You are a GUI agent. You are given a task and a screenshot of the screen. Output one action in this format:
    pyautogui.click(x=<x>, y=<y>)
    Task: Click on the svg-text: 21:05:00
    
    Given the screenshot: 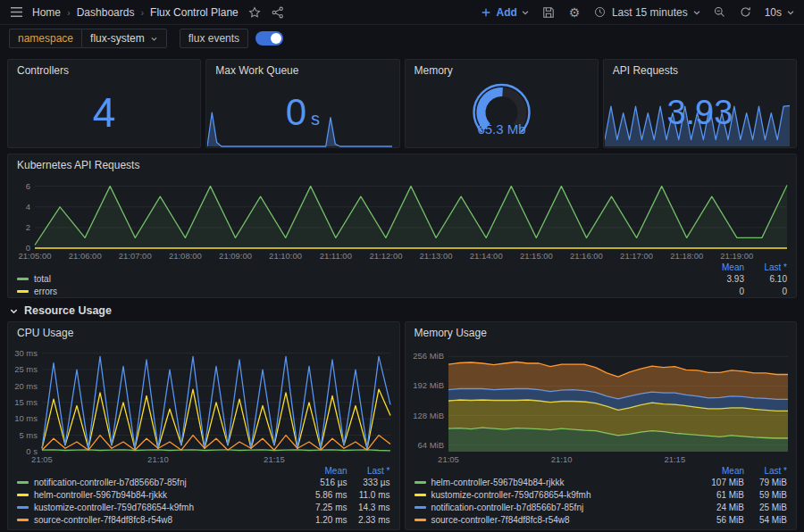 What is the action you would take?
    pyautogui.click(x=36, y=255)
    